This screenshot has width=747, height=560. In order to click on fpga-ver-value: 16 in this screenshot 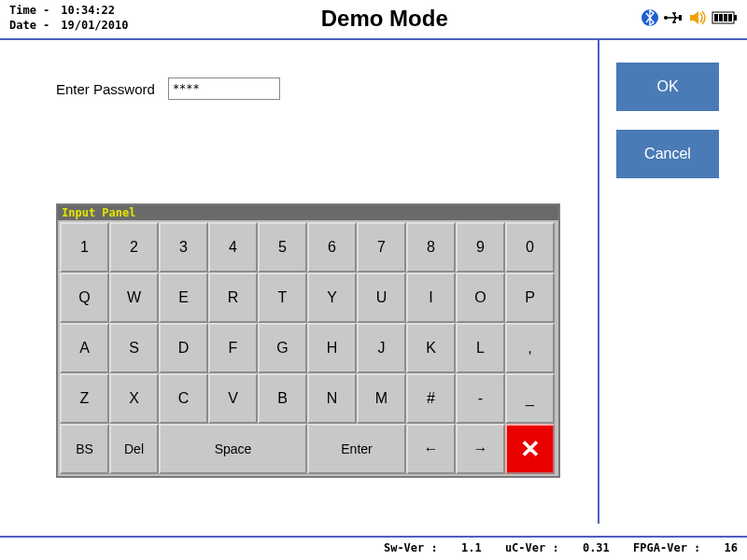, I will do `click(731, 548)`.